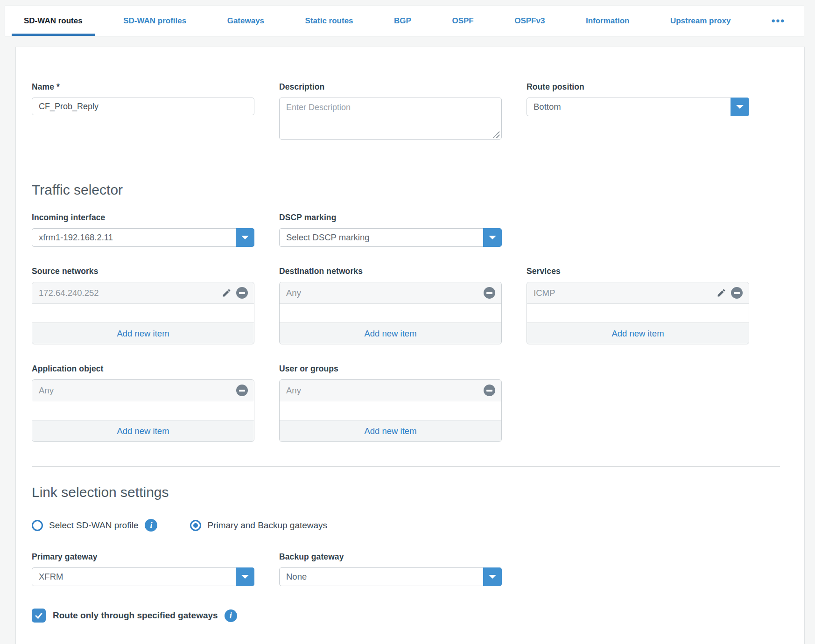 This screenshot has height=644, width=815. I want to click on dscp-marking-label: DSCP marking, so click(390, 217).